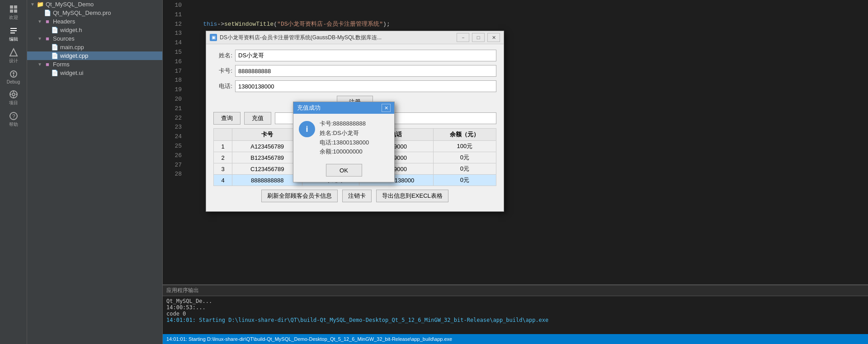 The height and width of the screenshot is (344, 868). I want to click on qt-phone-row: 电话:, so click(355, 86).